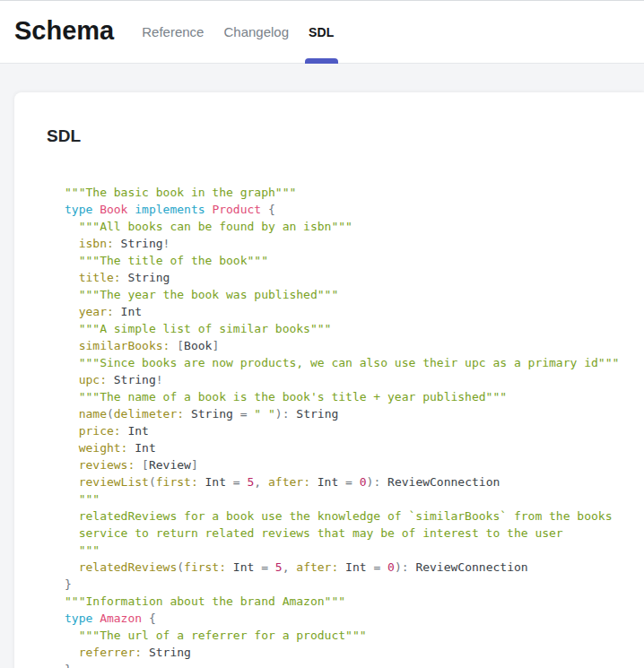  What do you see at coordinates (345, 192) in the screenshot?
I see `code-line: """The basic book in the graph"""` at bounding box center [345, 192].